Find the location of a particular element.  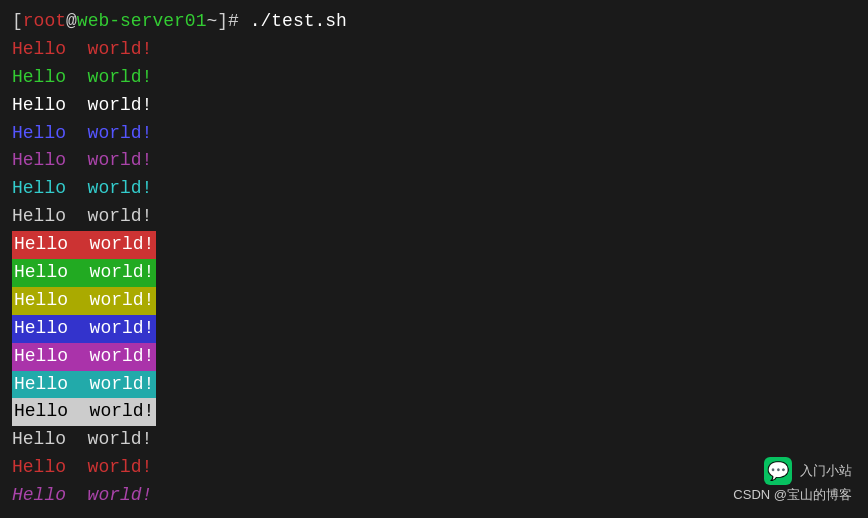

text-green: Hello world! is located at coordinates (82, 77).